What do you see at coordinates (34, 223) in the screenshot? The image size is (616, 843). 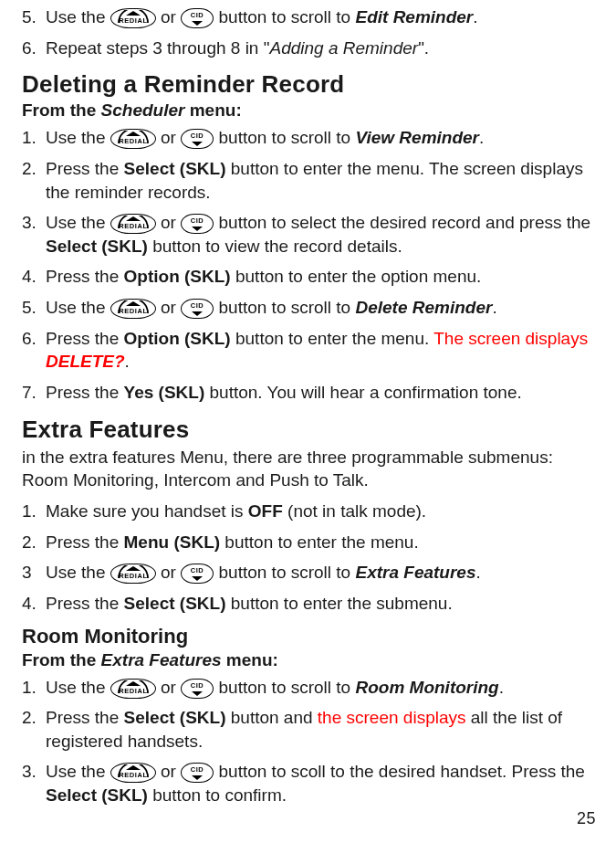 I see `step-number: 3.` at bounding box center [34, 223].